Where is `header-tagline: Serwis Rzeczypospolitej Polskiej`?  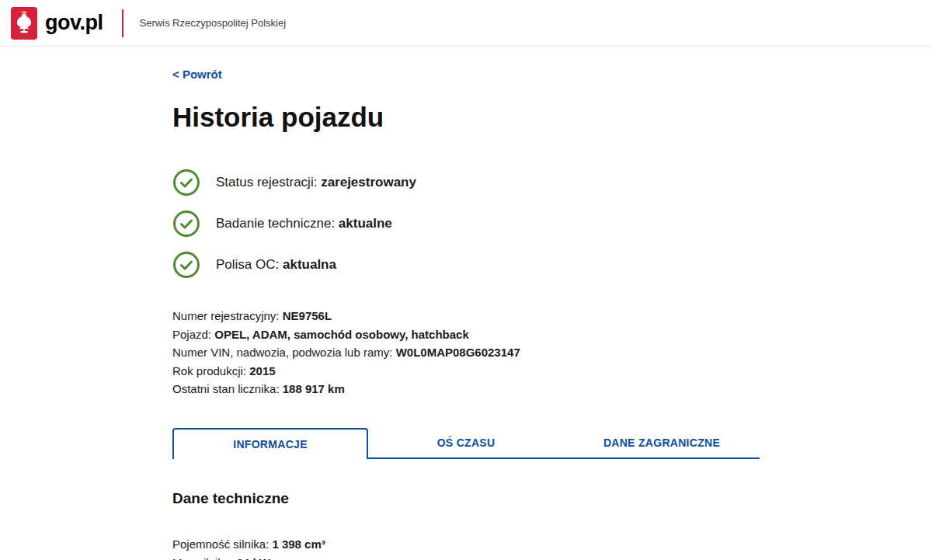 header-tagline: Serwis Rzeczypospolitej Polskiej is located at coordinates (213, 23).